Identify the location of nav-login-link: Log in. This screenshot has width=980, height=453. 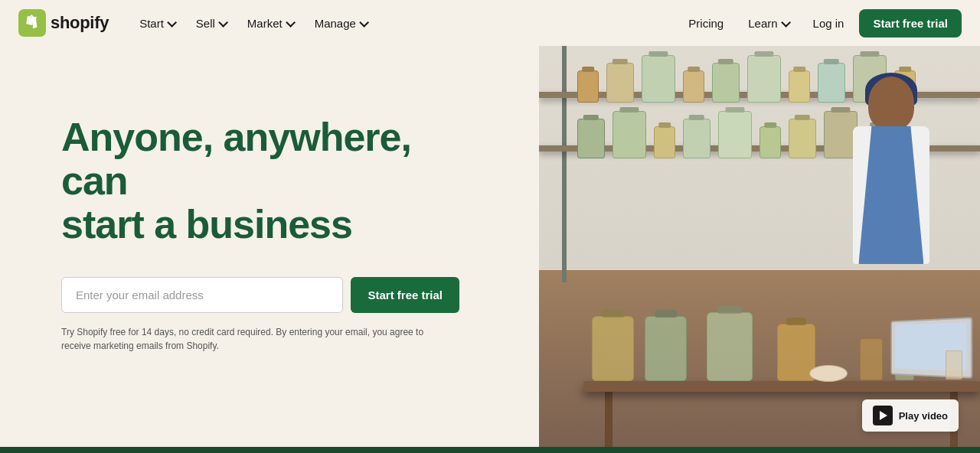
(828, 23).